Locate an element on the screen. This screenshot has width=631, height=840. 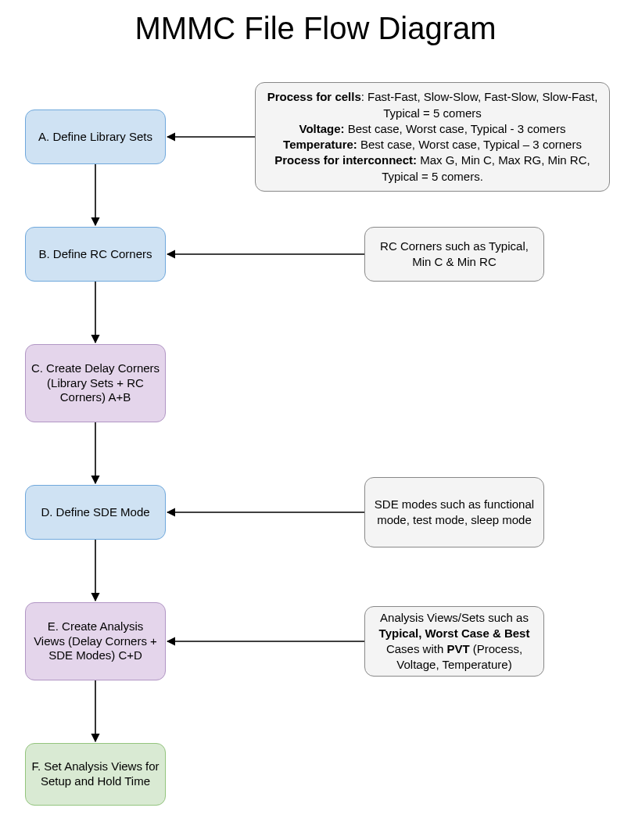
note-E: Analysis Views/Sets such as Typical, Wor… is located at coordinates (454, 641).